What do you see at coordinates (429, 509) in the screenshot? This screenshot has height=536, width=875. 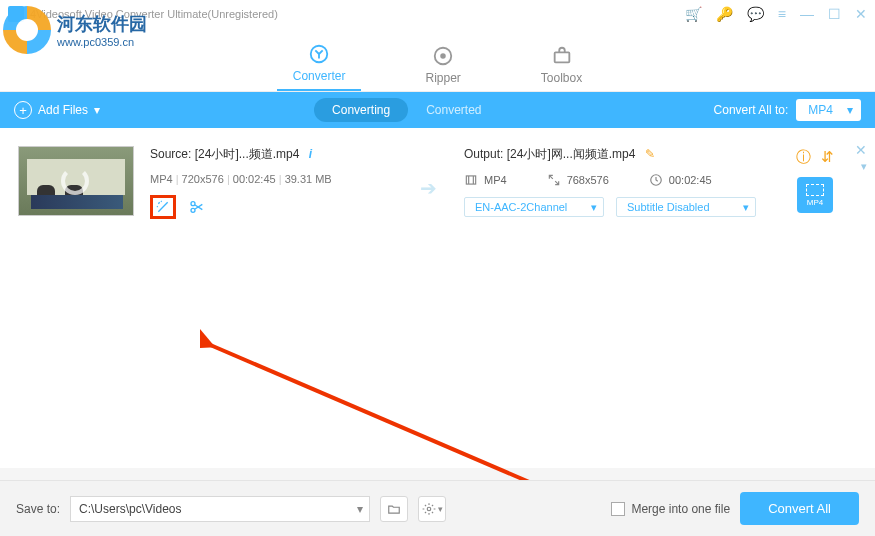 I see `gear-icon` at bounding box center [429, 509].